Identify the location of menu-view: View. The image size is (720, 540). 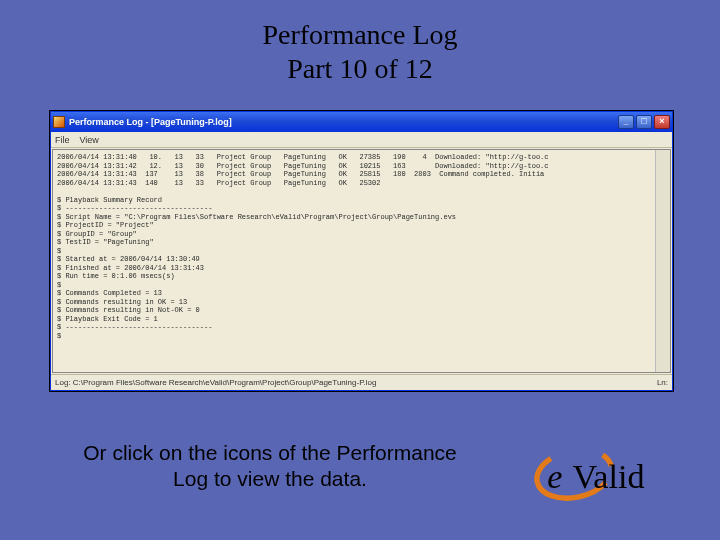
(90, 140).